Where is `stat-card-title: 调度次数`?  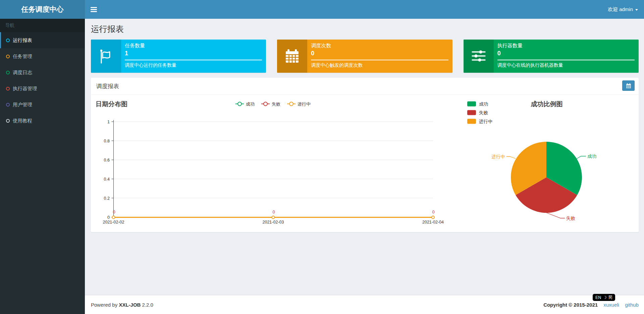 stat-card-title: 调度次数 is located at coordinates (380, 46).